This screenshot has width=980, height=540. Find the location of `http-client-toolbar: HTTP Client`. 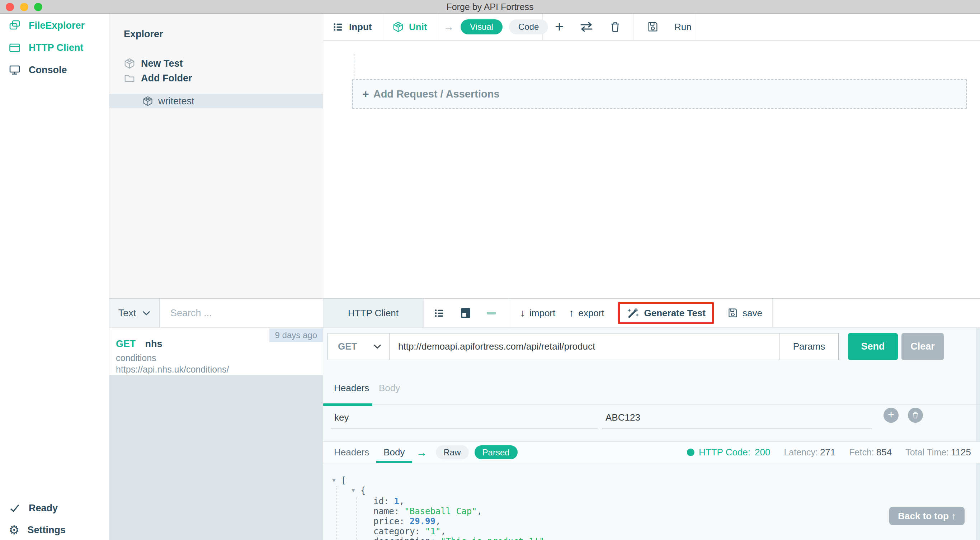

http-client-toolbar: HTTP Client is located at coordinates (652, 313).